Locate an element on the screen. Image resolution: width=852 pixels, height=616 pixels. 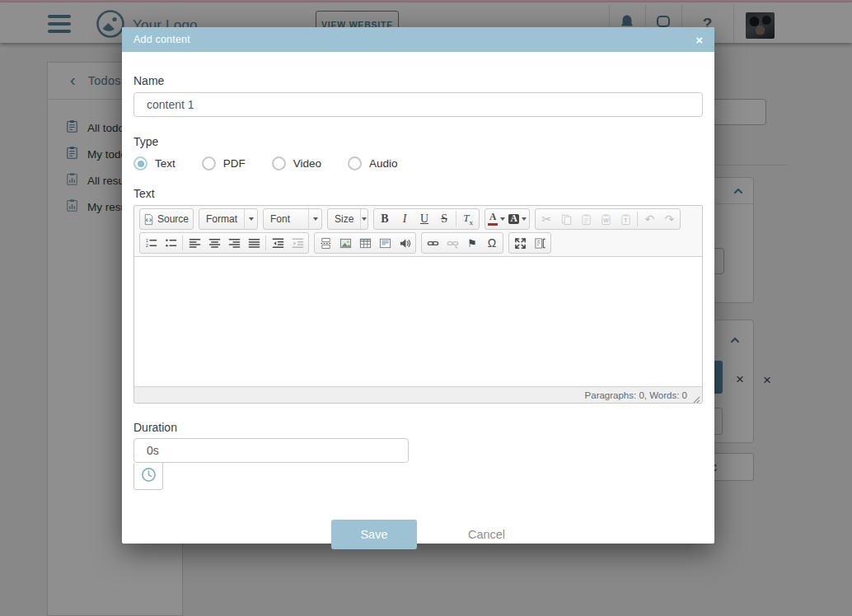
resize-grip-icon is located at coordinates (696, 397).